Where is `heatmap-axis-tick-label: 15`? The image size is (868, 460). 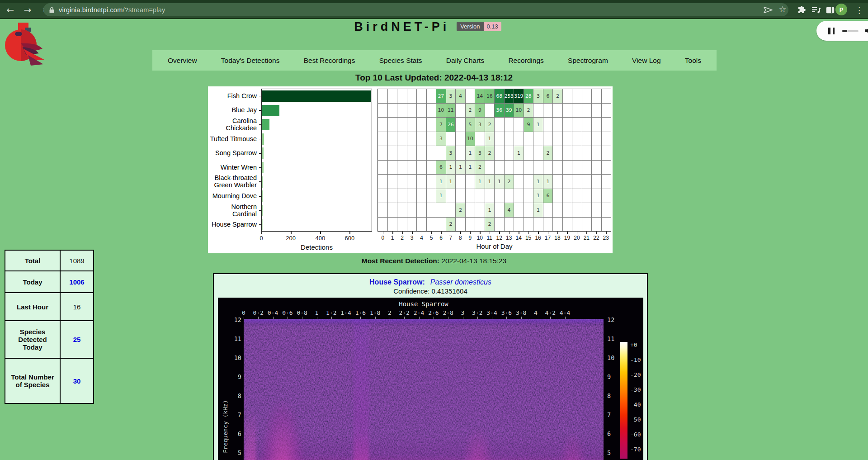
heatmap-axis-tick-label: 15 is located at coordinates (528, 238).